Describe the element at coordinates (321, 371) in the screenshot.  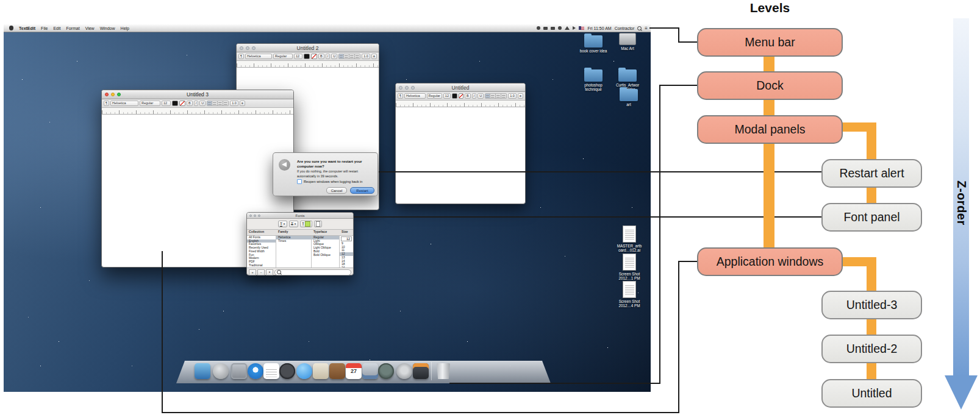
I see `dock-icon-mail` at that location.